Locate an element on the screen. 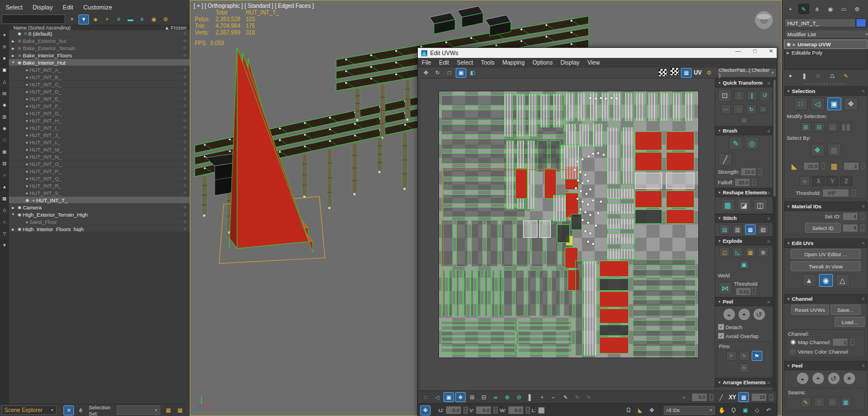  paint-move-brush-icon: ✎ is located at coordinates (736, 144).